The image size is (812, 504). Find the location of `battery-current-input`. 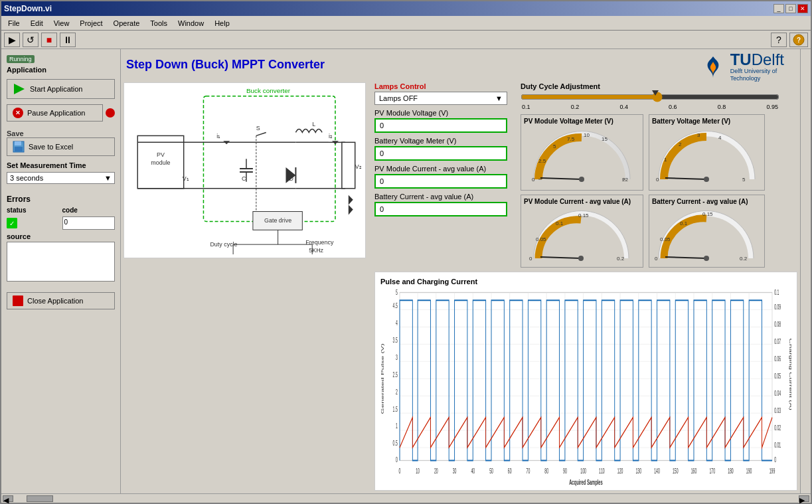

battery-current-input is located at coordinates (441, 209).